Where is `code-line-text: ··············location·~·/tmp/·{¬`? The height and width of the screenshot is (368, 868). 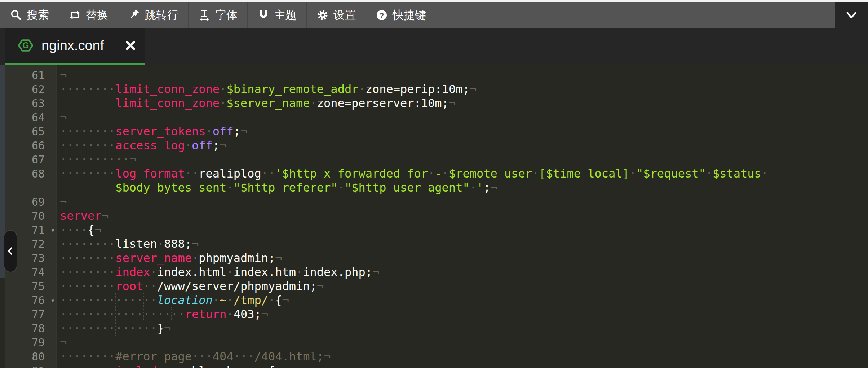 code-line-text: ··············location·~·/tmp/·{¬ is located at coordinates (173, 300).